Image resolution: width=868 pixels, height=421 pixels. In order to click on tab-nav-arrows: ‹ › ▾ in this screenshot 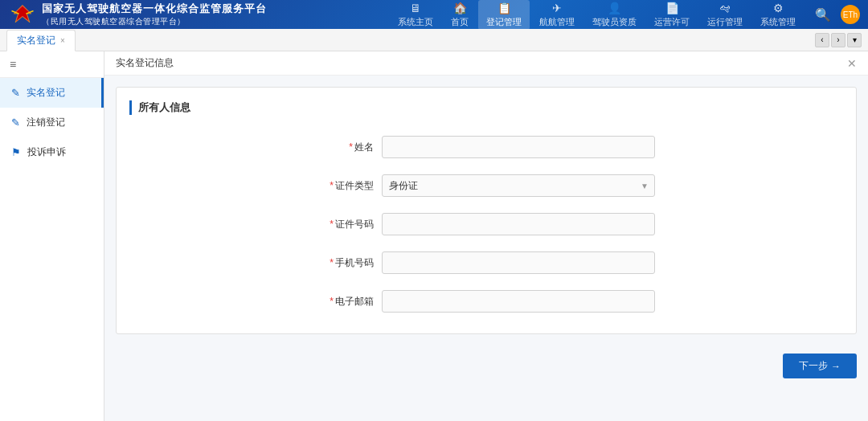, I will do `click(838, 40)`.